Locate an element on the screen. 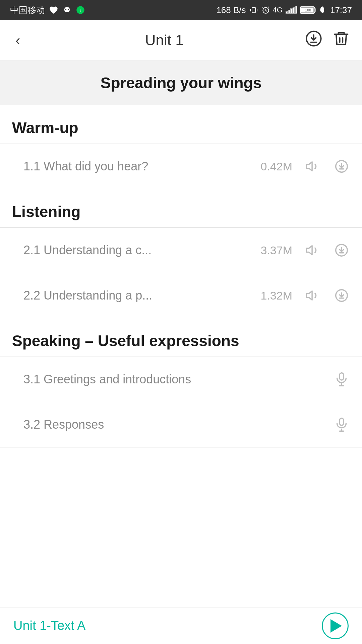 The width and height of the screenshot is (362, 644). bottom-bar: Unit 1-Text A is located at coordinates (181, 626).